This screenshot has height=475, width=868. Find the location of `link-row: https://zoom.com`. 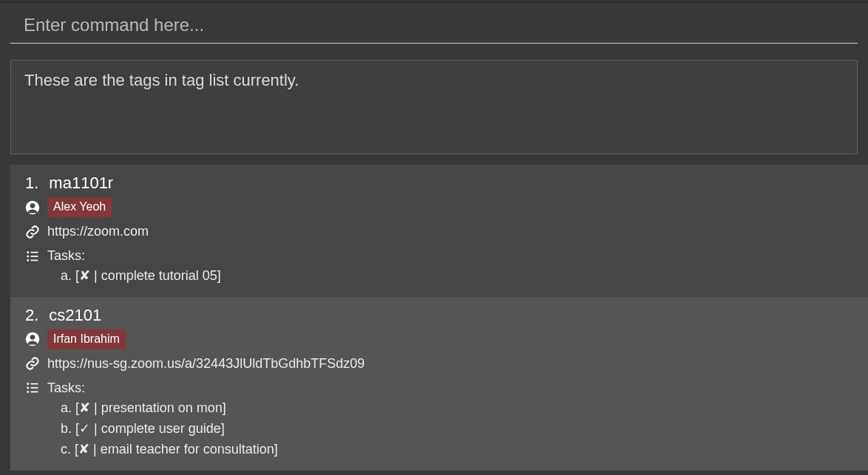

link-row: https://zoom.com is located at coordinates (439, 232).